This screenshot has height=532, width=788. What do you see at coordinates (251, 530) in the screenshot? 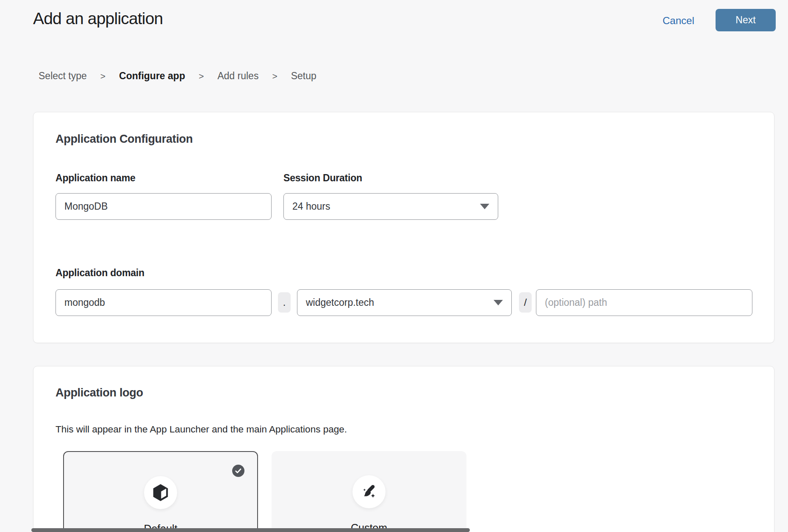
I see `horizontal-scrollbar-thumb` at bounding box center [251, 530].